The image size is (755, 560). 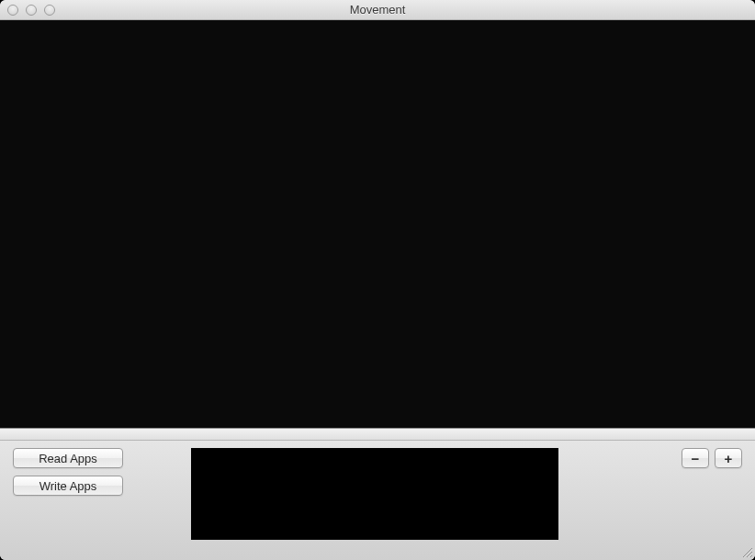 I want to click on close-window-button, so click(x=13, y=10).